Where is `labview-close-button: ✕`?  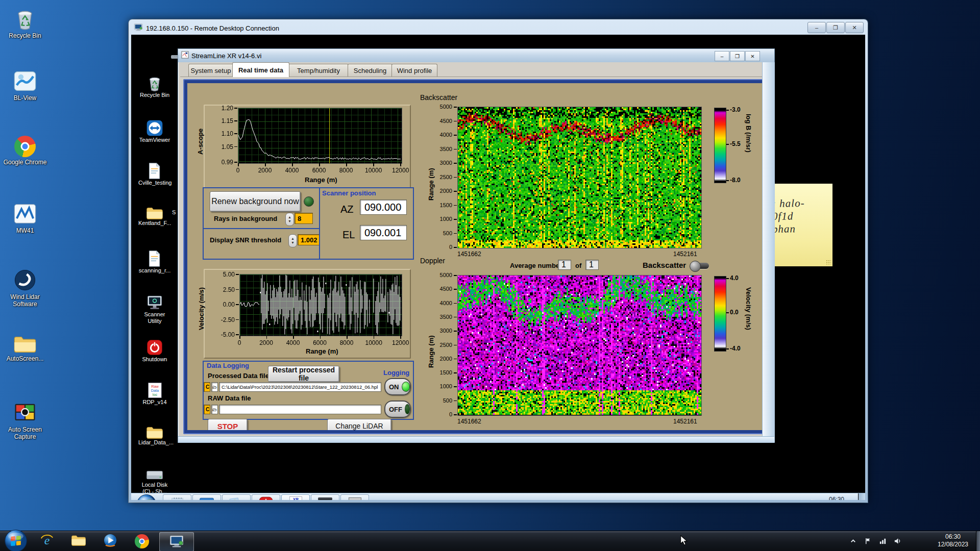
labview-close-button: ✕ is located at coordinates (752, 56).